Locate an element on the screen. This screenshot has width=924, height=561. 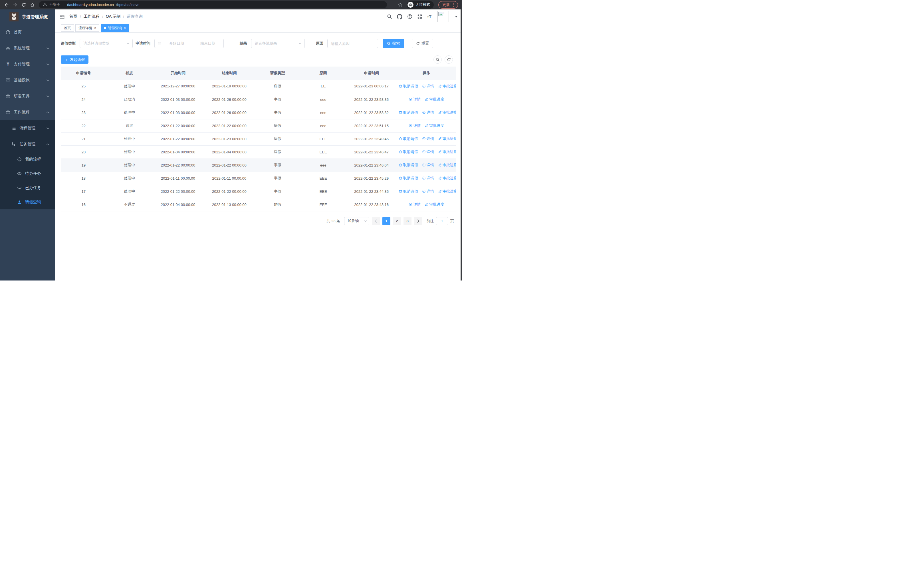
tab-label: 请假查询 is located at coordinates (115, 28).